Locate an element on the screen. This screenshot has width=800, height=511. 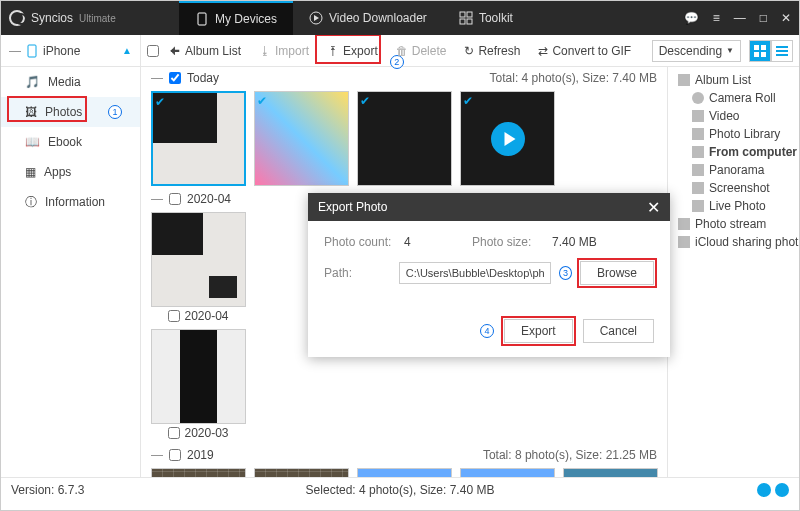
nav-photos: 🖼Photos 1 is located at coordinates (70, 112).